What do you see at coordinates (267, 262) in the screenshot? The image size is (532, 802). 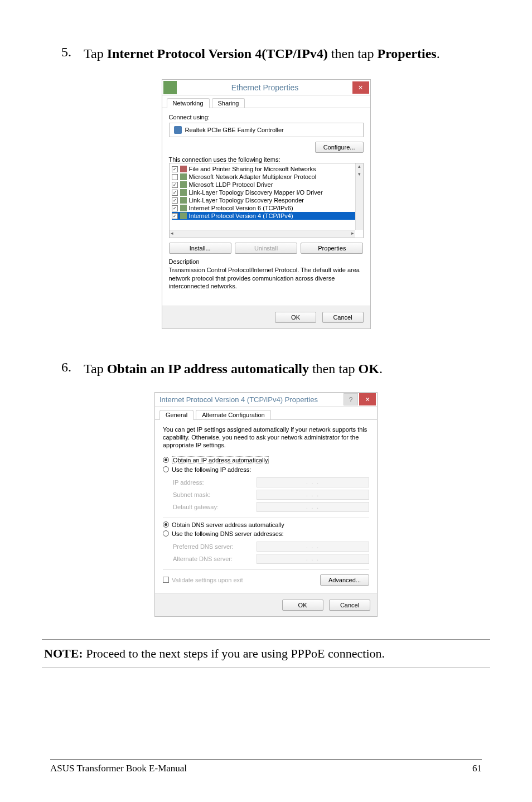 I see `description-label: Description` at bounding box center [267, 262].